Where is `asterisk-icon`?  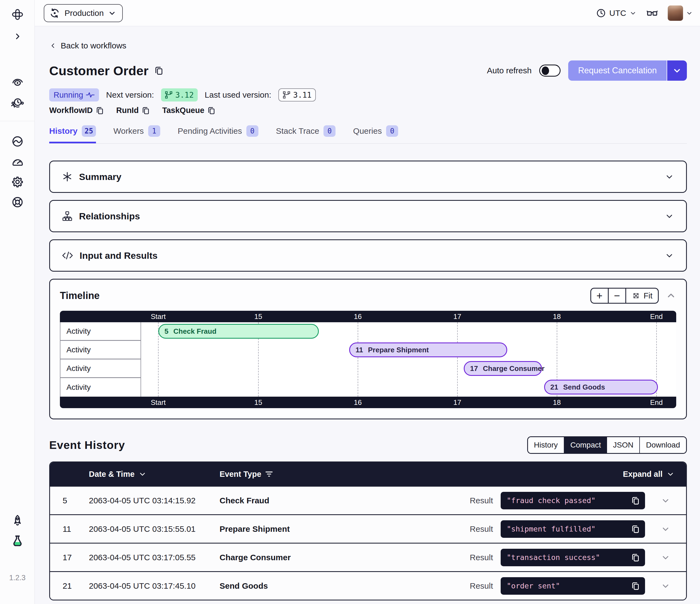
asterisk-icon is located at coordinates (67, 176).